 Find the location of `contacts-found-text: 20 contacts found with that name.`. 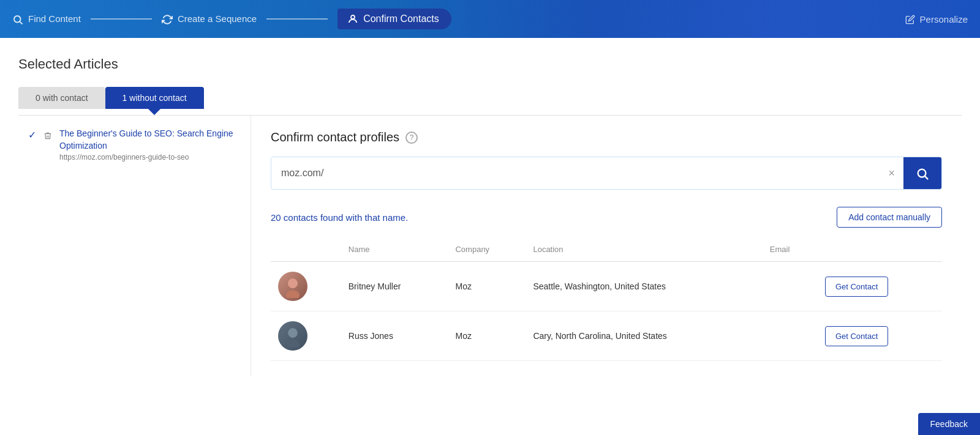

contacts-found-text: 20 contacts found with that name. is located at coordinates (339, 218).